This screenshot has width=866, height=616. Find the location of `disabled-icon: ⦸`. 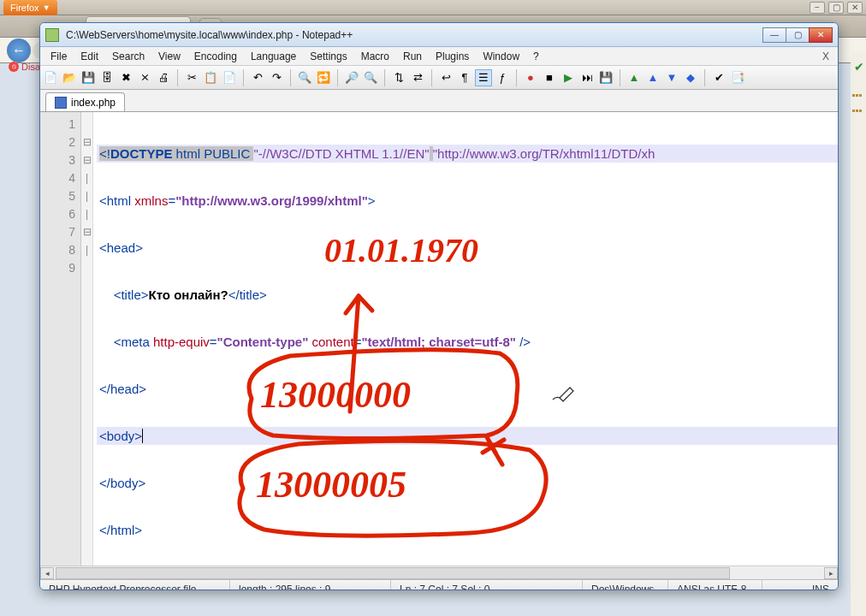

disabled-icon: ⦸ is located at coordinates (14, 67).